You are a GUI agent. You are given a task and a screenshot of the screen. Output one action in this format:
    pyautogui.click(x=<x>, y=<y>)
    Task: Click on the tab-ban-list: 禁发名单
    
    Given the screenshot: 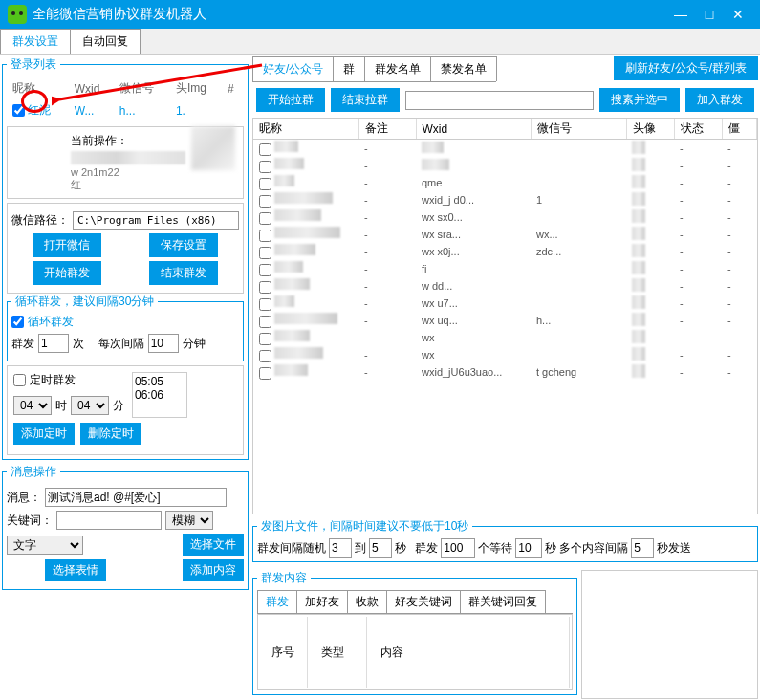 What is the action you would take?
    pyautogui.click(x=464, y=69)
    